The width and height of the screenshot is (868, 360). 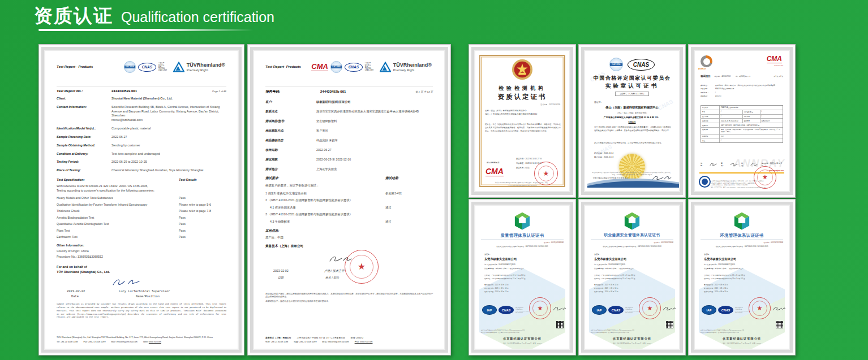 I want to click on cert-number: 证书编号：202219016299, so click(x=550, y=105).